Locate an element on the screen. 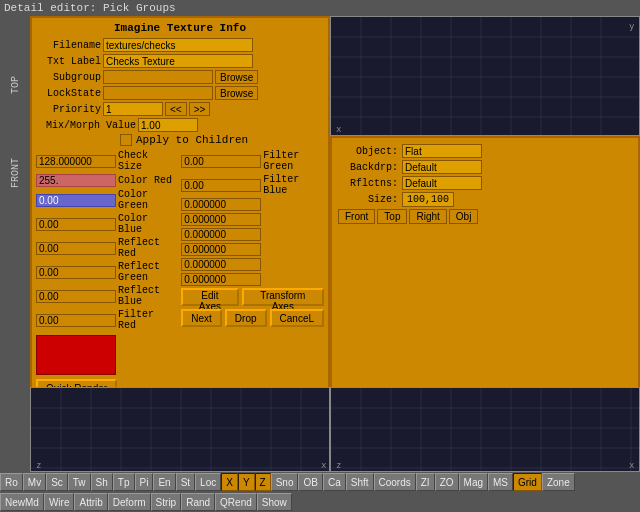 Image resolution: width=640 pixels, height=512 pixels. toolbar-show: Show is located at coordinates (274, 502).